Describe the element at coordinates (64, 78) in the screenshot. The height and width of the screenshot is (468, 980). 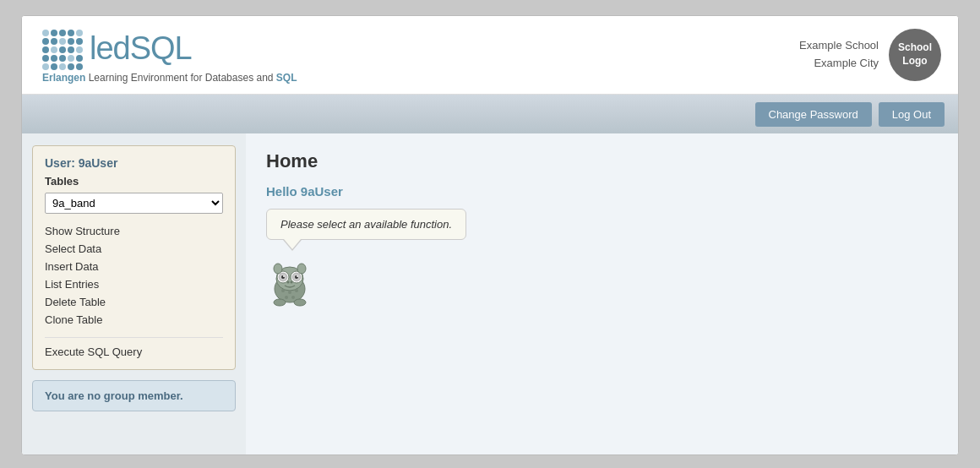
I see `subtitle-bold: Erlangen` at that location.